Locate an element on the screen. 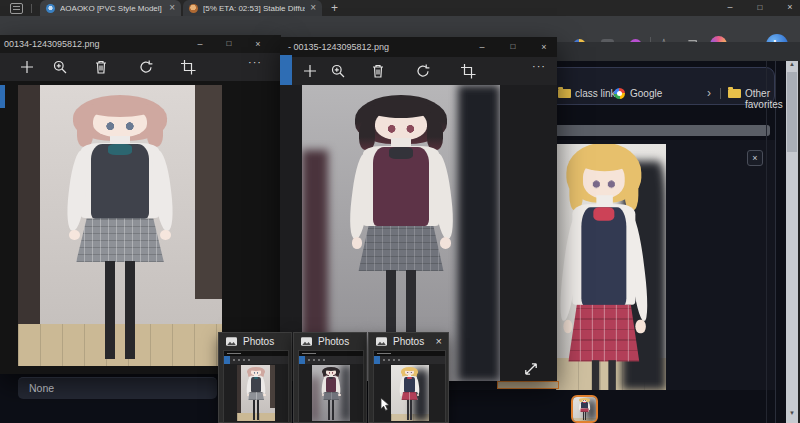 This screenshot has height=423, width=800. tab-title: [5% ETA: 02:53] Stable Diffusion is located at coordinates (254, 8).